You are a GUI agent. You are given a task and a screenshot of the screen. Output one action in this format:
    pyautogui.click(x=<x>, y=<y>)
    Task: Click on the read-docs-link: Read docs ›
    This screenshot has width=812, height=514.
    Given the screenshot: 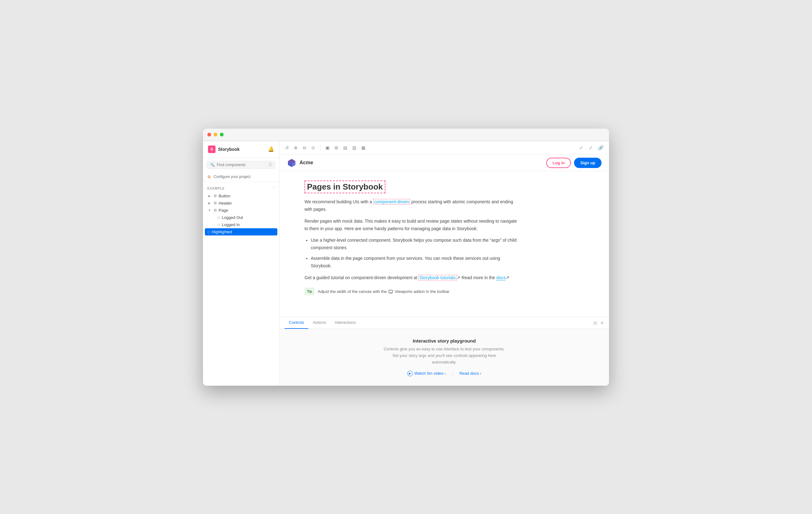 What is the action you would take?
    pyautogui.click(x=470, y=373)
    